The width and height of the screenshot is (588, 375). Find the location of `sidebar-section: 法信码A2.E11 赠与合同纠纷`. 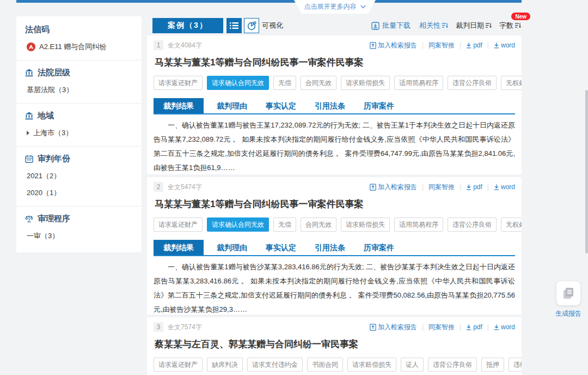

sidebar-section: 法信码A2.E11 赠与合同纠纷 is located at coordinates (79, 39).